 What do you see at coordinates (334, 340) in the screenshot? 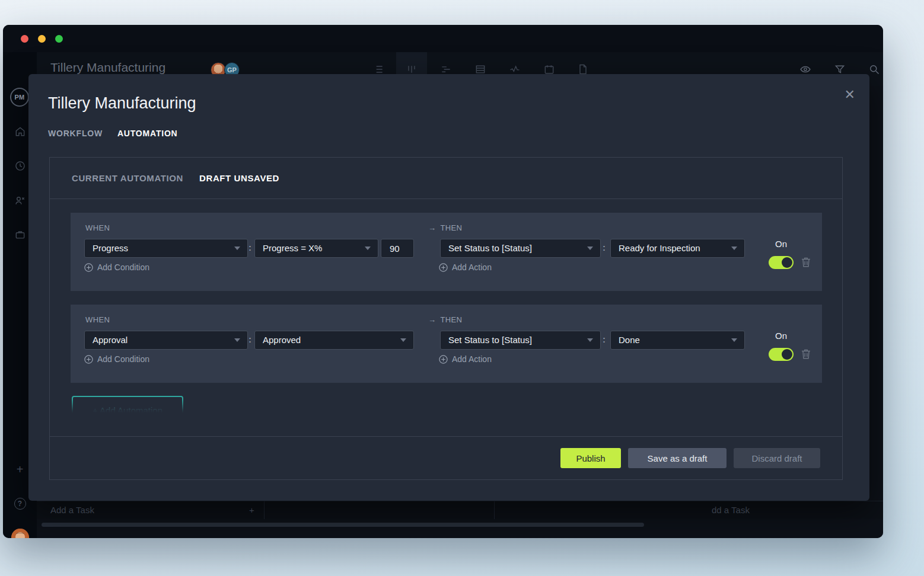
I see `condition-operator-dropdown: Approved` at bounding box center [334, 340].